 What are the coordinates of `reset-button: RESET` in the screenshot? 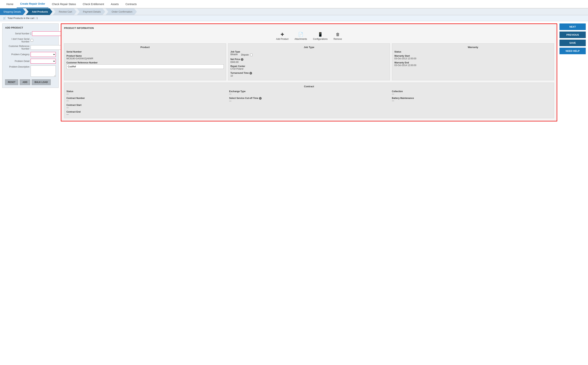 It's located at (12, 82).